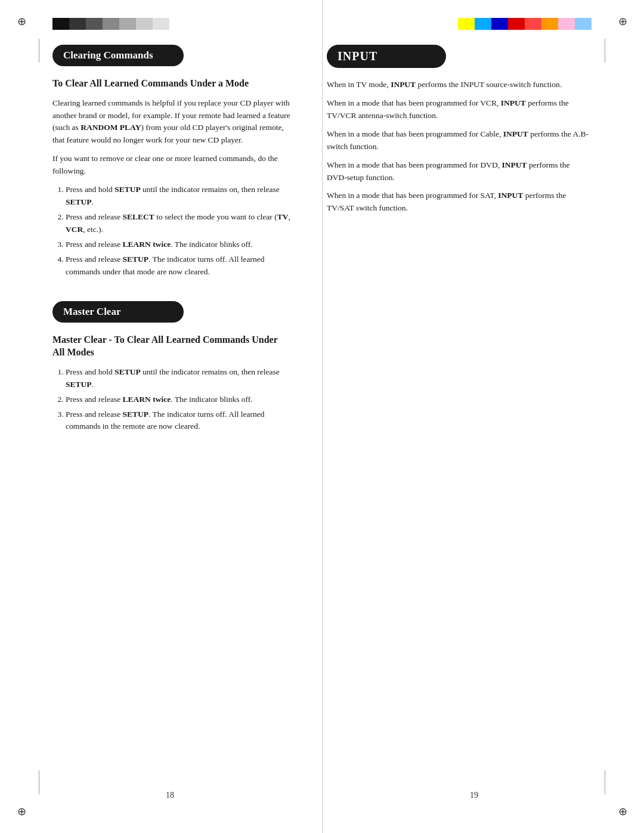 This screenshot has width=644, height=833. What do you see at coordinates (170, 795) in the screenshot?
I see `page-number-left: 18` at bounding box center [170, 795].